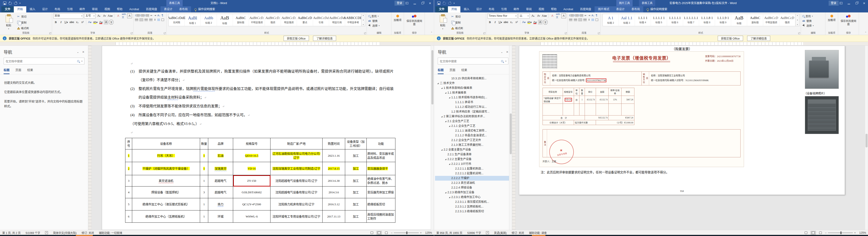 This screenshot has height=236, width=868. What do you see at coordinates (571, 20) in the screenshot?
I see `align-left-icon` at bounding box center [571, 20].